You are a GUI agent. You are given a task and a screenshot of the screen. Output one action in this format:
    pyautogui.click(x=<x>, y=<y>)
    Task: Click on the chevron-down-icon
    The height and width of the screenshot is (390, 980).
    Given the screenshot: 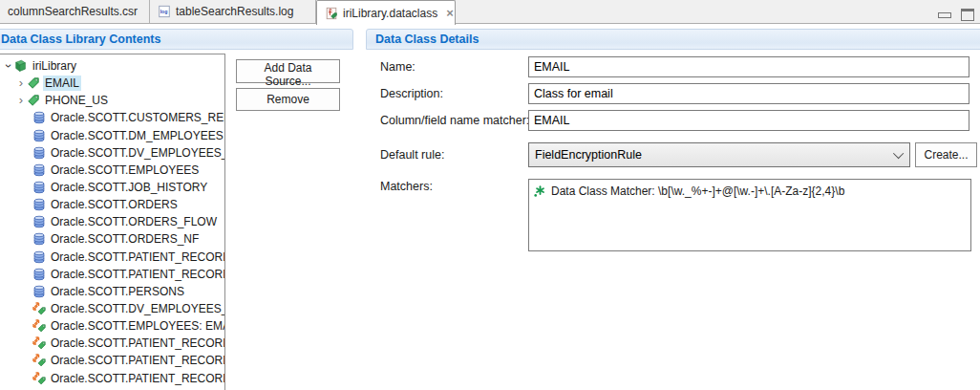 What is the action you would take?
    pyautogui.click(x=898, y=153)
    